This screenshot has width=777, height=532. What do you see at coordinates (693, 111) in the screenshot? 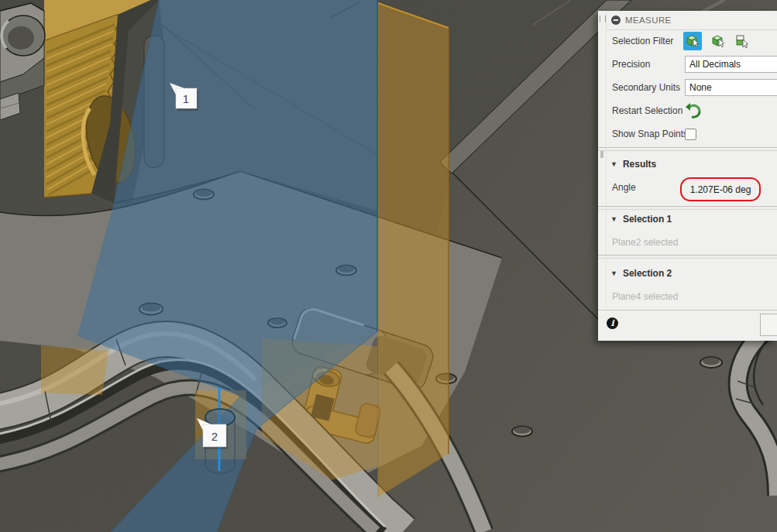
I see `undo-arrow-icon` at bounding box center [693, 111].